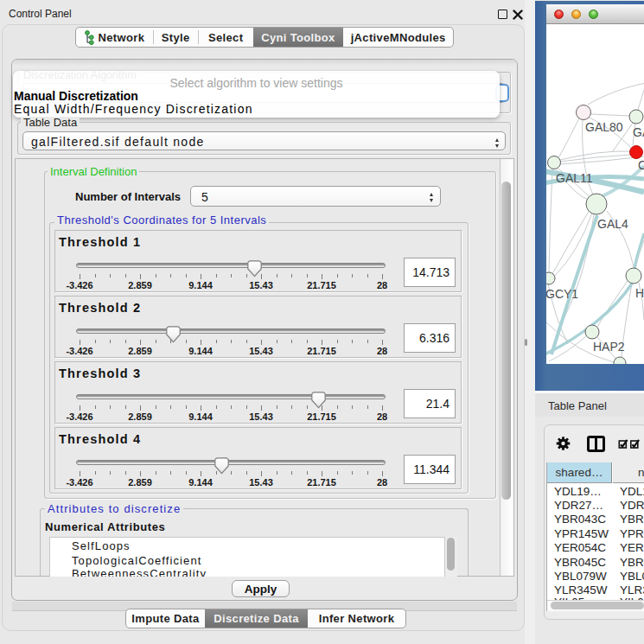 The width and height of the screenshot is (644, 644). Describe the element at coordinates (613, 224) in the screenshot. I see `svg-text: GAL4` at that location.